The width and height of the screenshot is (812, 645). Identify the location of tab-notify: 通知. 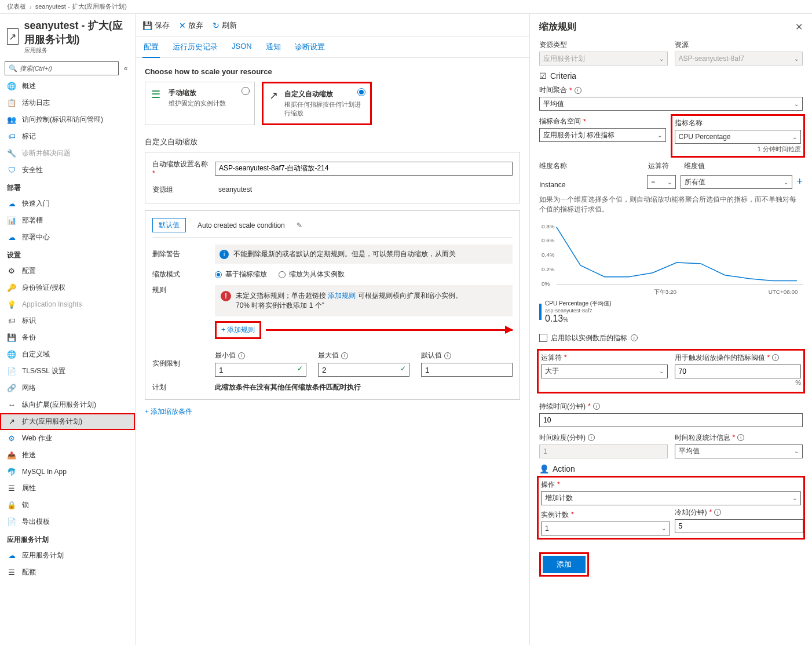
(273, 48).